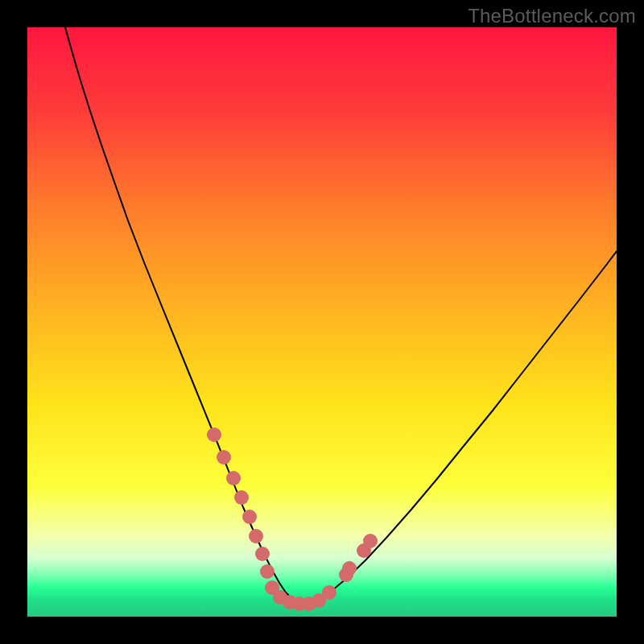  I want to click on watermark-text: TheBottleneck.com, so click(552, 16).